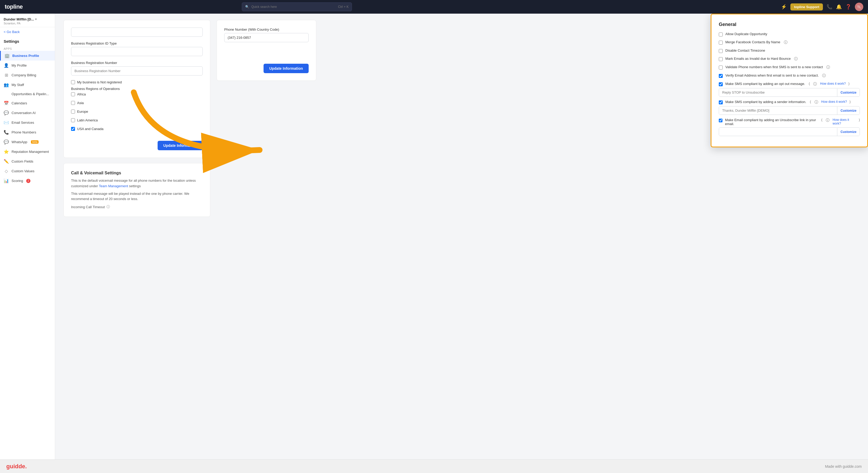  I want to click on phone-input, so click(266, 38).